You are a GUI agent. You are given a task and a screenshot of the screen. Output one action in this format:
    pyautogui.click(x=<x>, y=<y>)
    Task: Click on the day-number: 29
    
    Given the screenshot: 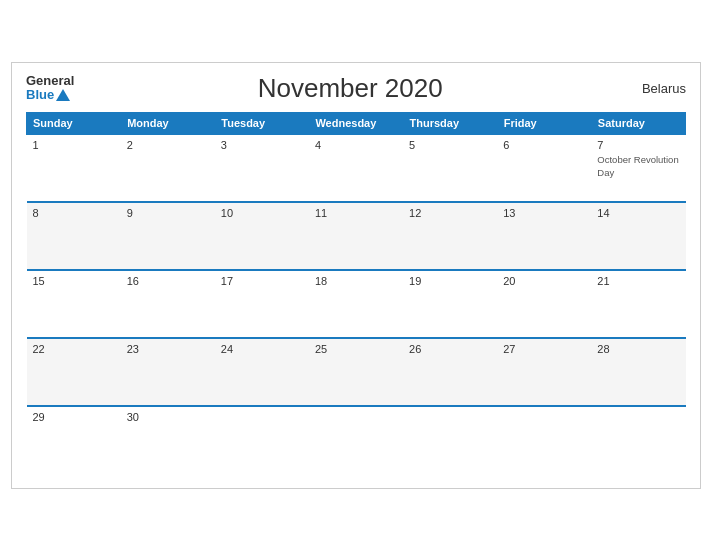 What is the action you would take?
    pyautogui.click(x=74, y=417)
    